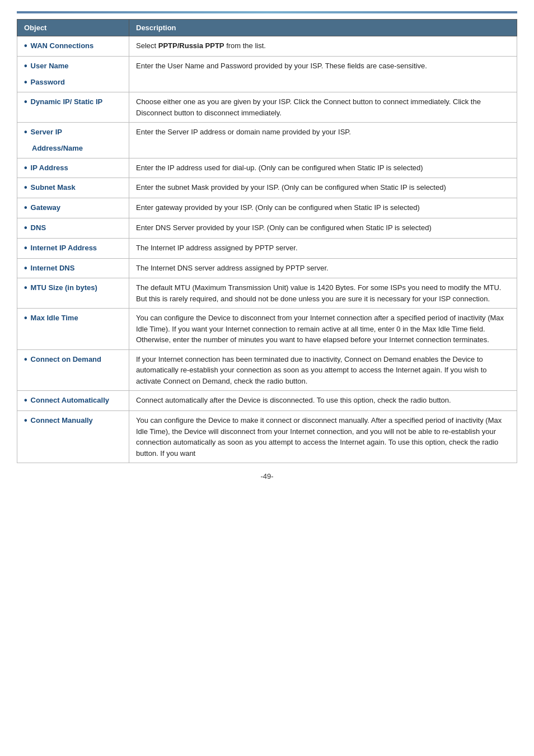 The width and height of the screenshot is (534, 756). Describe the element at coordinates (268, 46) in the screenshot. I see `table-row: • WAN Connections Select PPTP/Russia PPT…` at that location.